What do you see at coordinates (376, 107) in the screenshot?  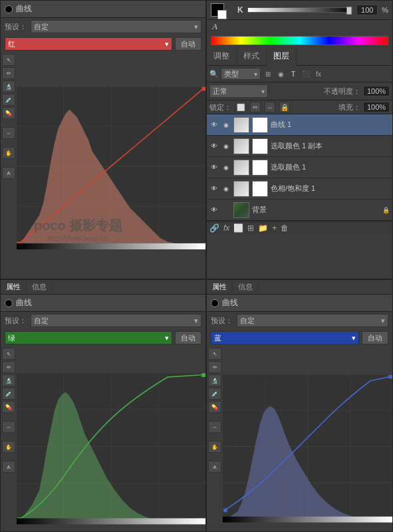 I see `fill-input` at bounding box center [376, 107].